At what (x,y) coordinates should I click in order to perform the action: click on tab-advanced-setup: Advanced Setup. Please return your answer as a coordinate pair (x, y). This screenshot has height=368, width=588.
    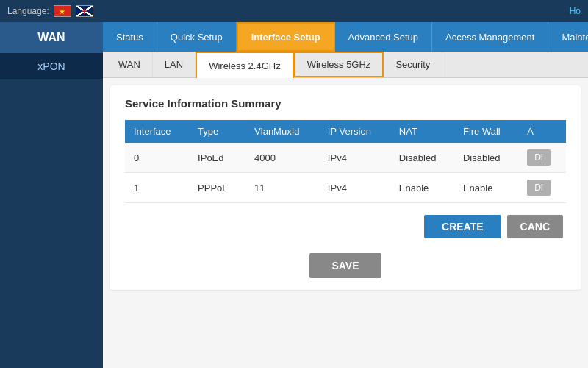
    Looking at the image, I should click on (384, 37).